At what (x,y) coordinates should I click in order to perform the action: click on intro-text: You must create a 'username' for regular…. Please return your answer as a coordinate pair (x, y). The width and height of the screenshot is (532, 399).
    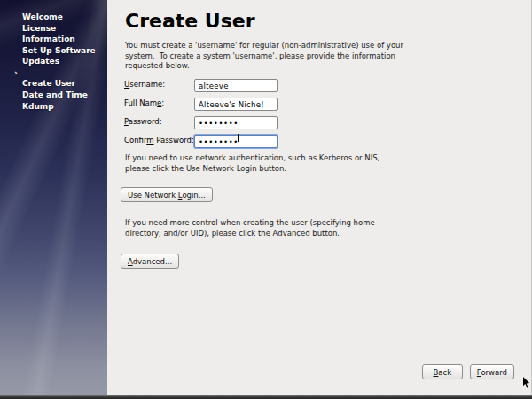
    Looking at the image, I should click on (264, 57).